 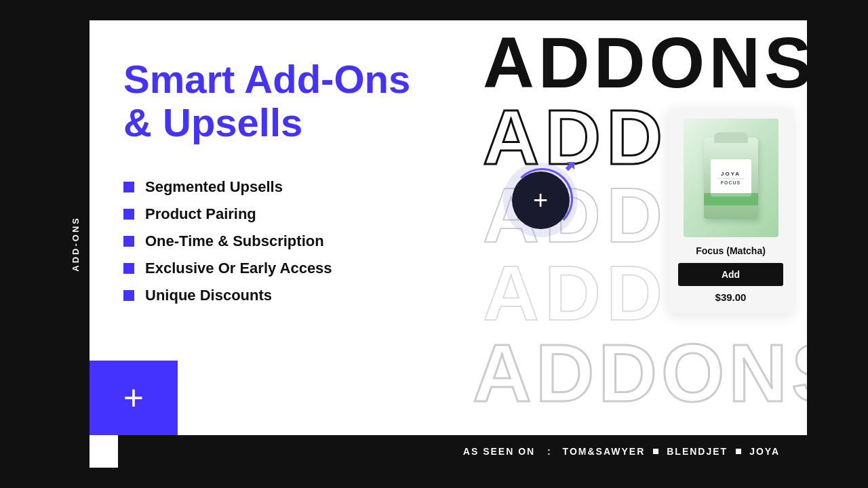 What do you see at coordinates (540, 200) in the screenshot?
I see `plus-circle-bg: +` at bounding box center [540, 200].